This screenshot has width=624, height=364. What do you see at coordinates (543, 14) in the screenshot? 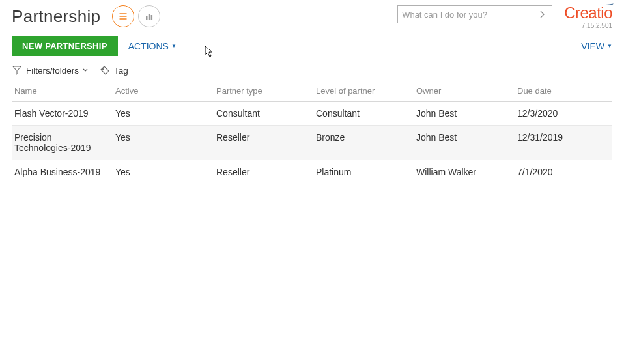
I see `chevron-right-icon` at bounding box center [543, 14].